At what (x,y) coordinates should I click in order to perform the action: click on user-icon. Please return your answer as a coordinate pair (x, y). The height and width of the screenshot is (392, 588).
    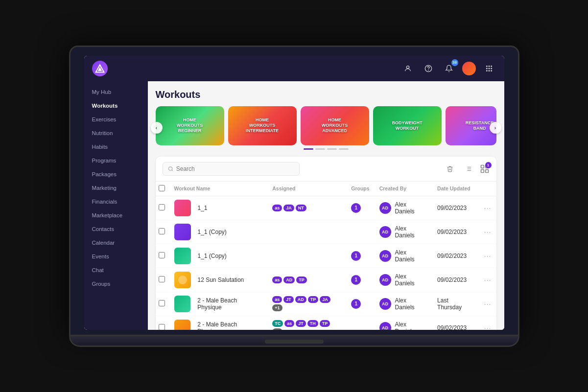
    Looking at the image, I should click on (408, 69).